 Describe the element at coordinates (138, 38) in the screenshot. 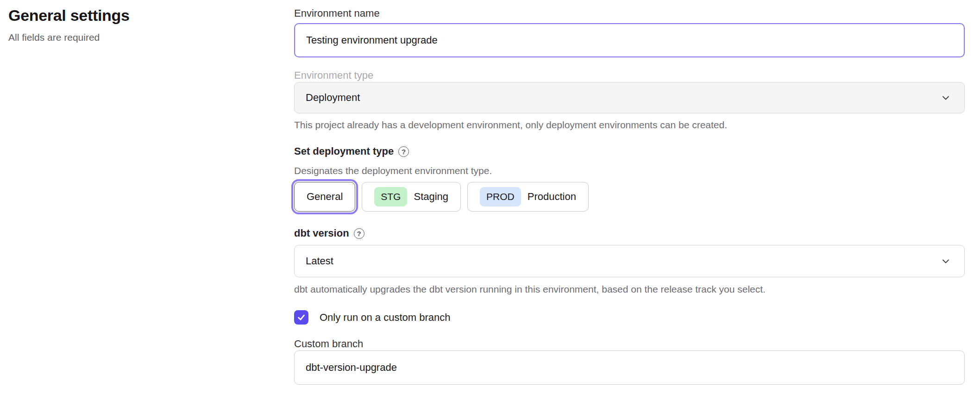

I see `page-subtitle: All fields are required` at that location.